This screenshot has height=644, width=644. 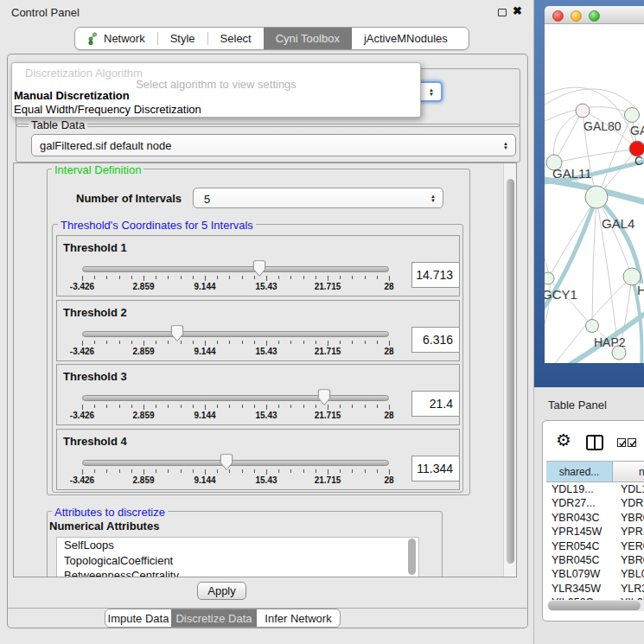 What do you see at coordinates (595, 443) in the screenshot?
I see `column-layout-icon` at bounding box center [595, 443].